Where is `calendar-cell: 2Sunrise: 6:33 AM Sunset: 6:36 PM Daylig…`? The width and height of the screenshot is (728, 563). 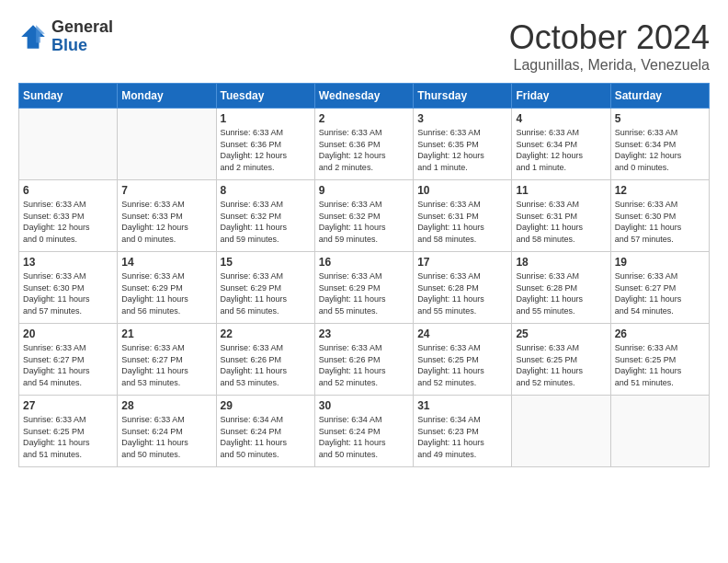 calendar-cell: 2Sunrise: 6:33 AM Sunset: 6:36 PM Daylig… is located at coordinates (364, 144).